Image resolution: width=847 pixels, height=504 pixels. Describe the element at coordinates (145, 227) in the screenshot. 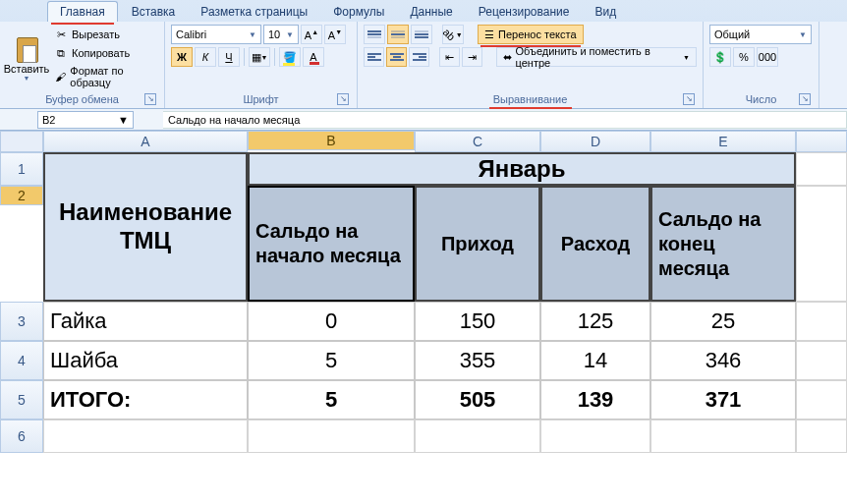

I see `cell-A1: Наименование ТМЦ` at that location.